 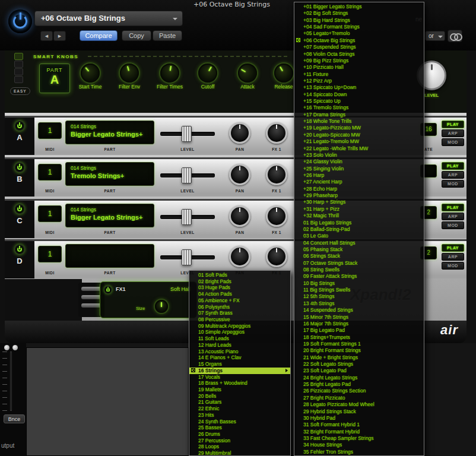 I want to click on preset-menu-item: +14 Spiccato Down, so click(x=359, y=95).